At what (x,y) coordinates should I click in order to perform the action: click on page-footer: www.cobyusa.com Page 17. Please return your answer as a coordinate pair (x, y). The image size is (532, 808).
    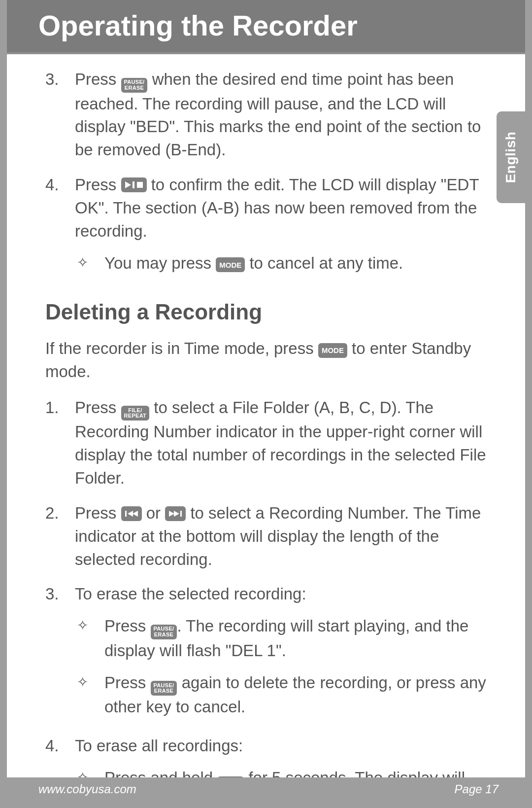
    Looking at the image, I should click on (266, 789).